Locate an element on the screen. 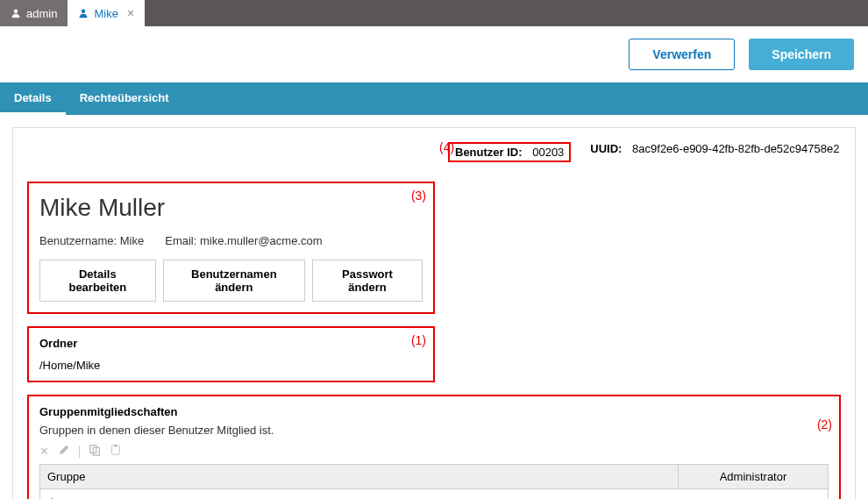 The width and height of the screenshot is (868, 499). uuid-value: 8ac9f2e6-e909-42fb-82fb-de52c94758e2 is located at coordinates (736, 149).